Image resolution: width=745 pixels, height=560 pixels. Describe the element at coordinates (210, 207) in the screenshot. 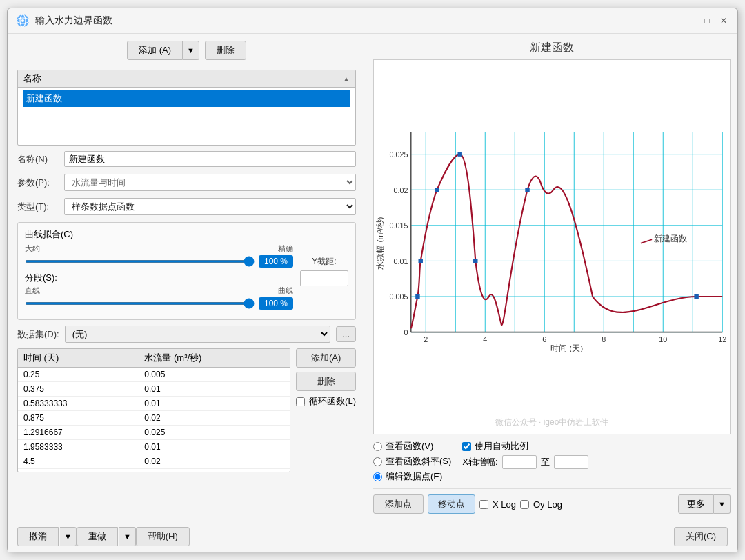

I see `type-select: 样条数据点函数` at that location.